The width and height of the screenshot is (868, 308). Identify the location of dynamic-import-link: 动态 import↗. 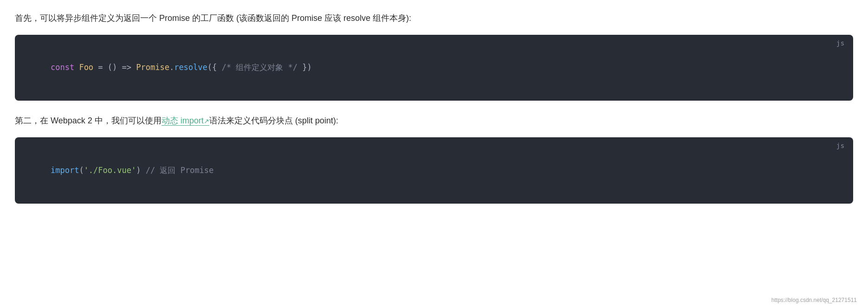
(186, 121).